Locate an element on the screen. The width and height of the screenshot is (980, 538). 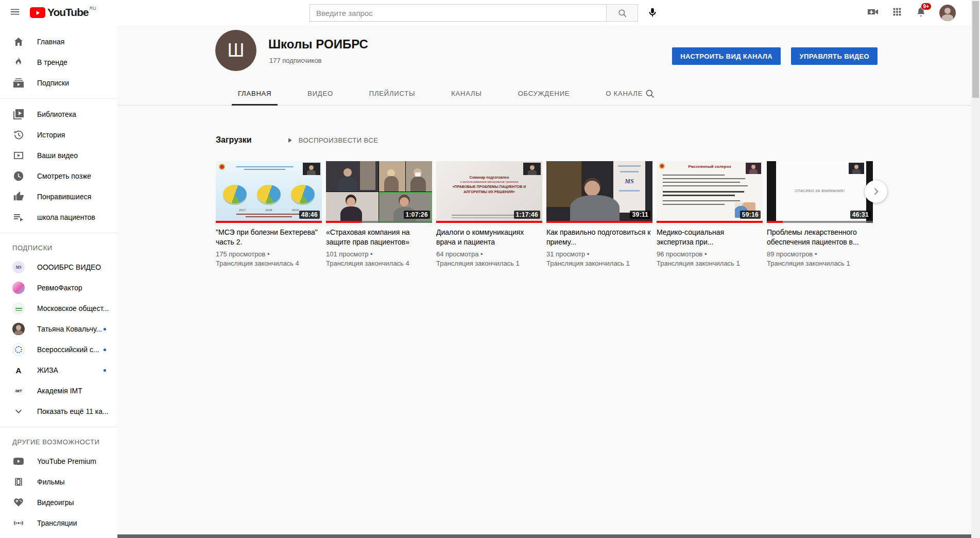
video-title: Как правильно подготовиться к приему... is located at coordinates (599, 237).